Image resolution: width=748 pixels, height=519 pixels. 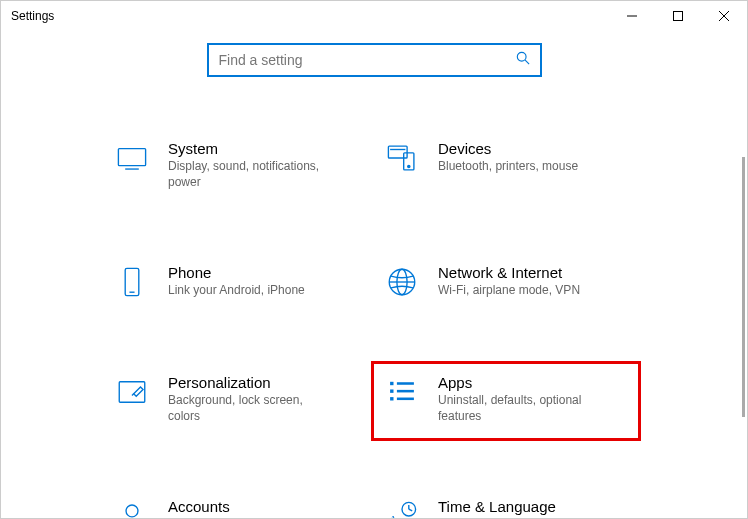 What do you see at coordinates (253, 174) in the screenshot?
I see `category-desc: Display, sound, notifications, power` at bounding box center [253, 174].